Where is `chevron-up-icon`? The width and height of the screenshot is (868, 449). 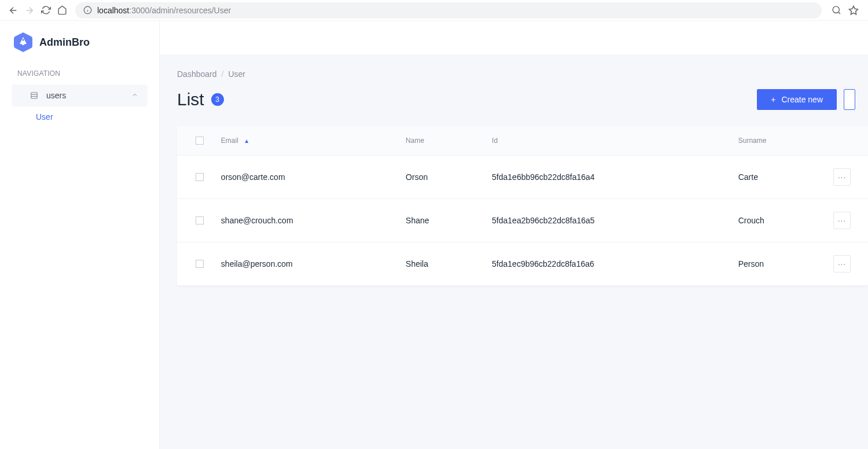
chevron-up-icon is located at coordinates (135, 95).